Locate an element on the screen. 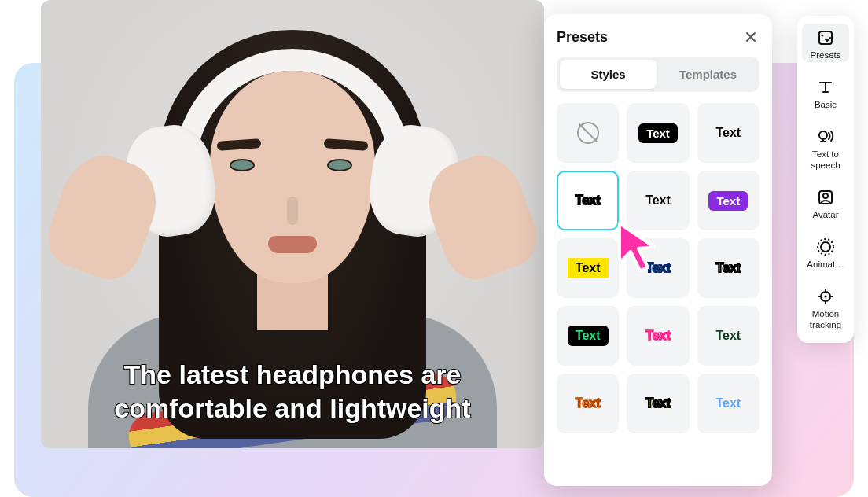 The width and height of the screenshot is (868, 497). style-tile-outline-black: Text is located at coordinates (588, 201).